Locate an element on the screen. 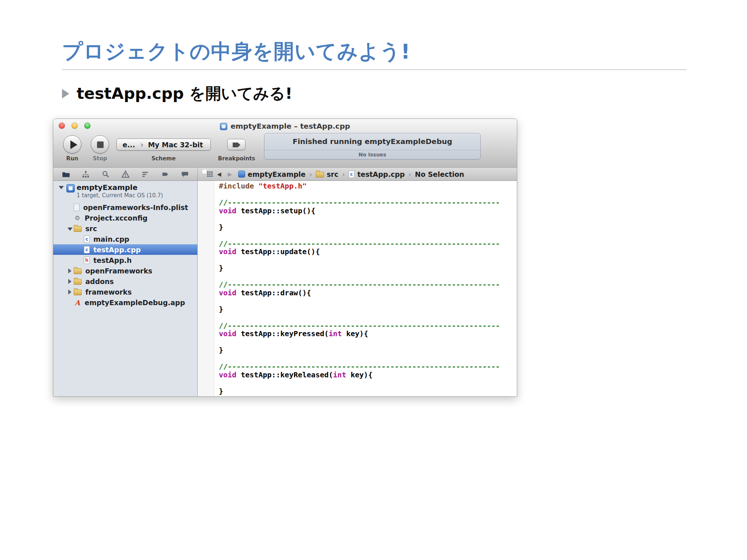 This screenshot has height=560, width=747. sidebar-item: htestApp.h is located at coordinates (125, 260).